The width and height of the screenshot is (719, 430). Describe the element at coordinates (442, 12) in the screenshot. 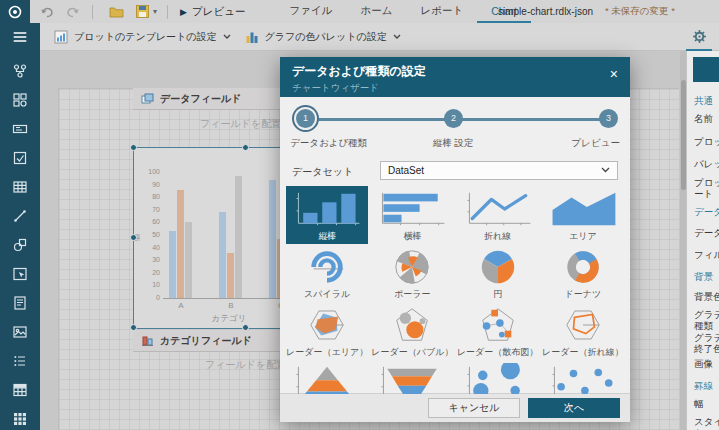

I see `menu-tab-レポート: レポート` at that location.